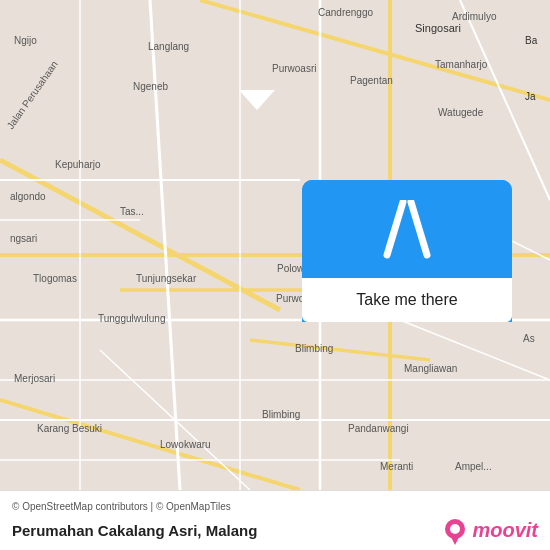 The width and height of the screenshot is (550, 550). Describe the element at coordinates (28, 196) in the screenshot. I see `svg-text: algondo` at that location.